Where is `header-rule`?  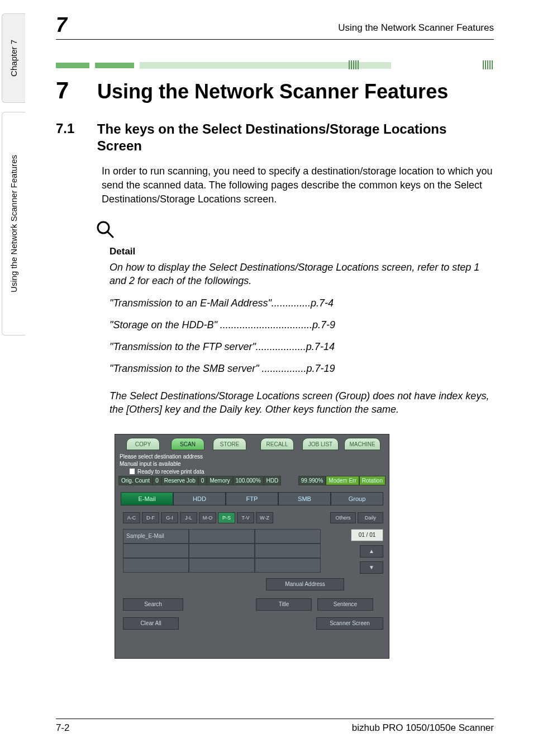
header-rule is located at coordinates (275, 39).